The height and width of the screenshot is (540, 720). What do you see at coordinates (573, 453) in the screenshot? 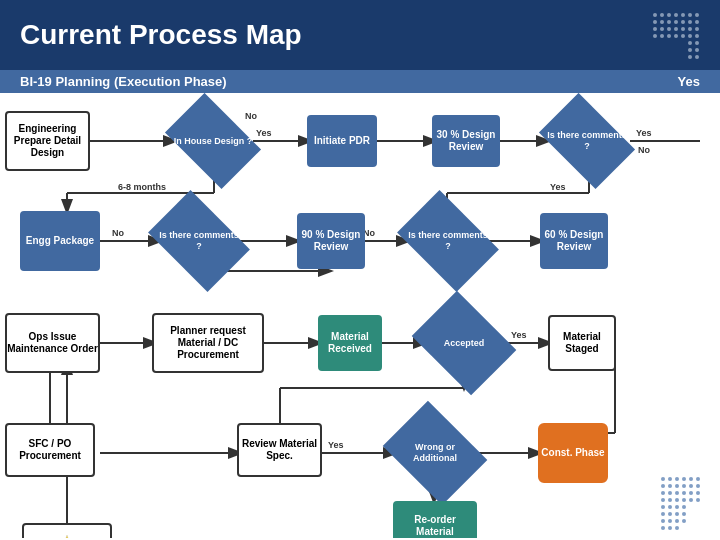
I see `const-phase-box: Const. Phase` at bounding box center [573, 453].